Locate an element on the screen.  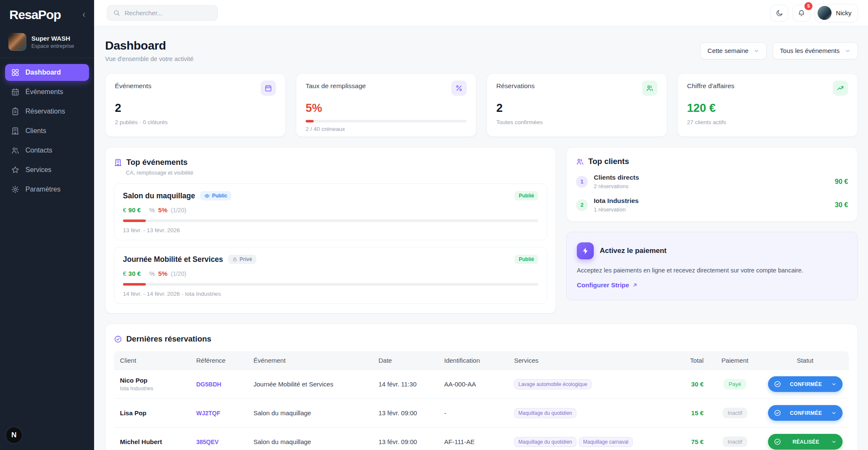
sidebar-item-contacts: Contacts is located at coordinates (47, 150).